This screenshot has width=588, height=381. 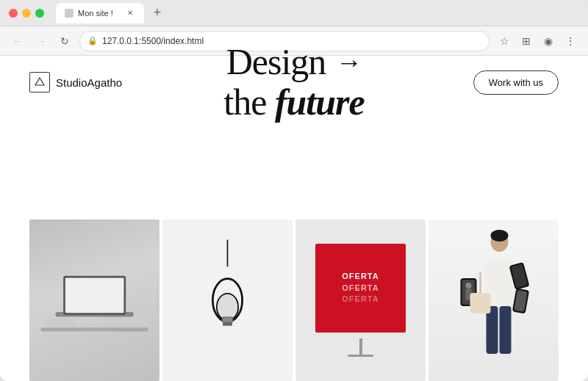 What do you see at coordinates (228, 300) in the screenshot?
I see `gallery-item-bulb` at bounding box center [228, 300].